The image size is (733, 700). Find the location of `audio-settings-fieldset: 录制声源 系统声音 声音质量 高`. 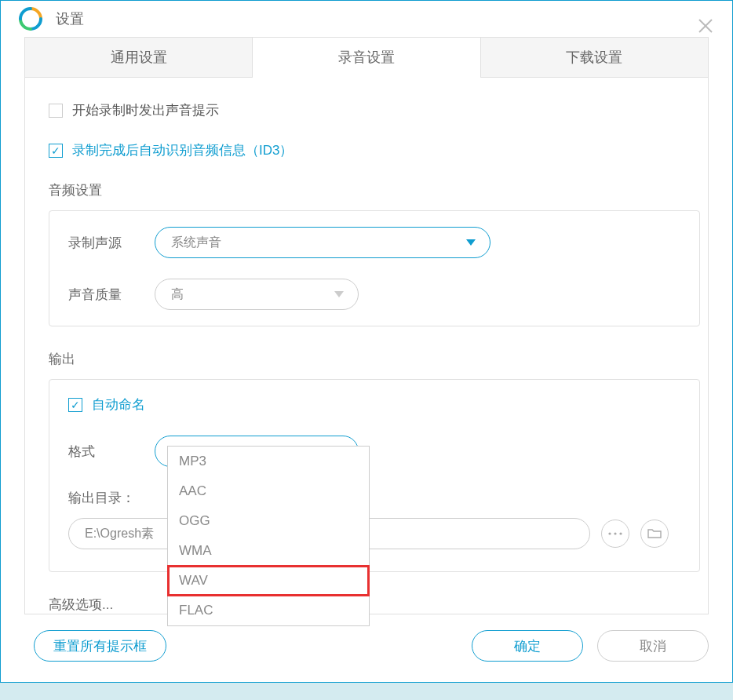

audio-settings-fieldset: 录制声源 系统声音 声音质量 高 is located at coordinates (374, 268).